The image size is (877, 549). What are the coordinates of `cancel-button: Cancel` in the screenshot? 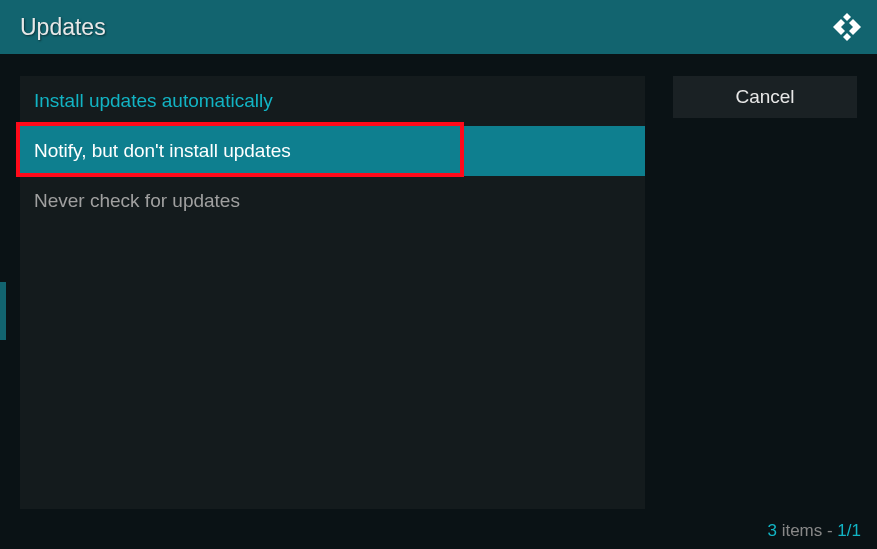 It's located at (765, 97).